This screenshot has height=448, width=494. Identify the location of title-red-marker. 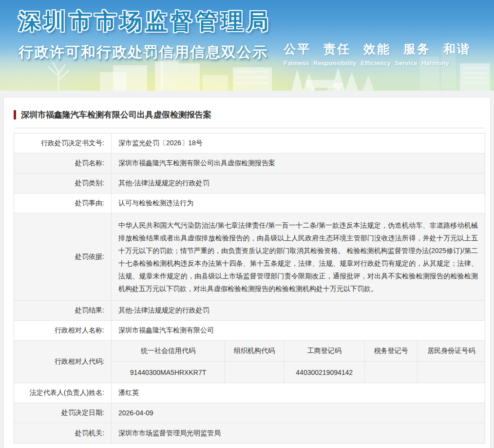
(15, 115).